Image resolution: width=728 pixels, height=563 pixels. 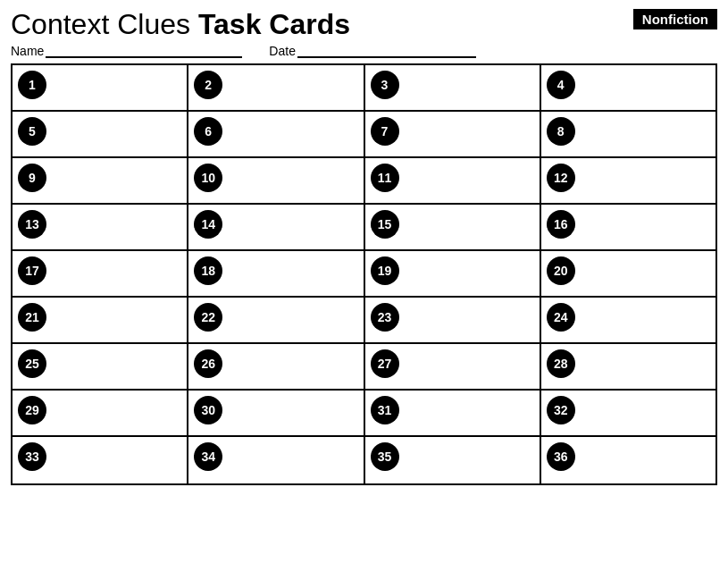 I want to click on grid-cell: 21, so click(x=100, y=320).